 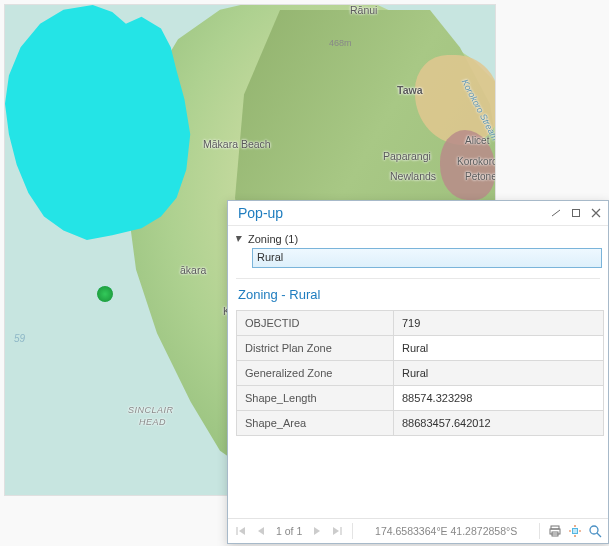 What do you see at coordinates (499, 324) in the screenshot?
I see `attribute-value: 719` at bounding box center [499, 324].